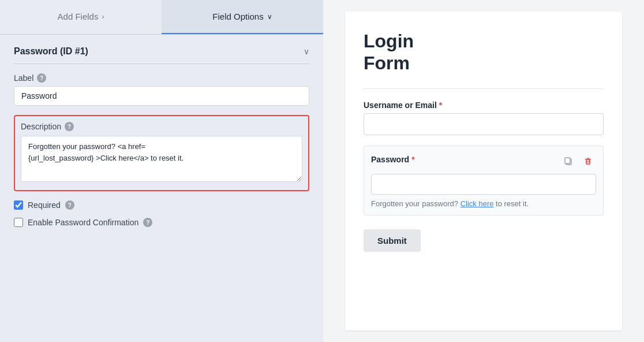 This screenshot has width=644, height=342. I want to click on password-required-star: *, so click(413, 159).